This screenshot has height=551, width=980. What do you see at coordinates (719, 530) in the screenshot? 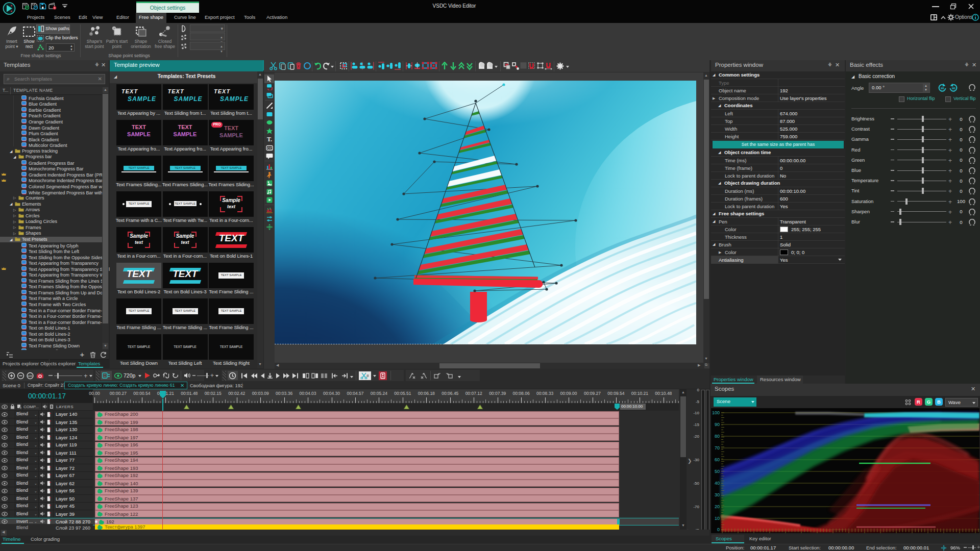
I see `svg-text: 0` at bounding box center [719, 530].